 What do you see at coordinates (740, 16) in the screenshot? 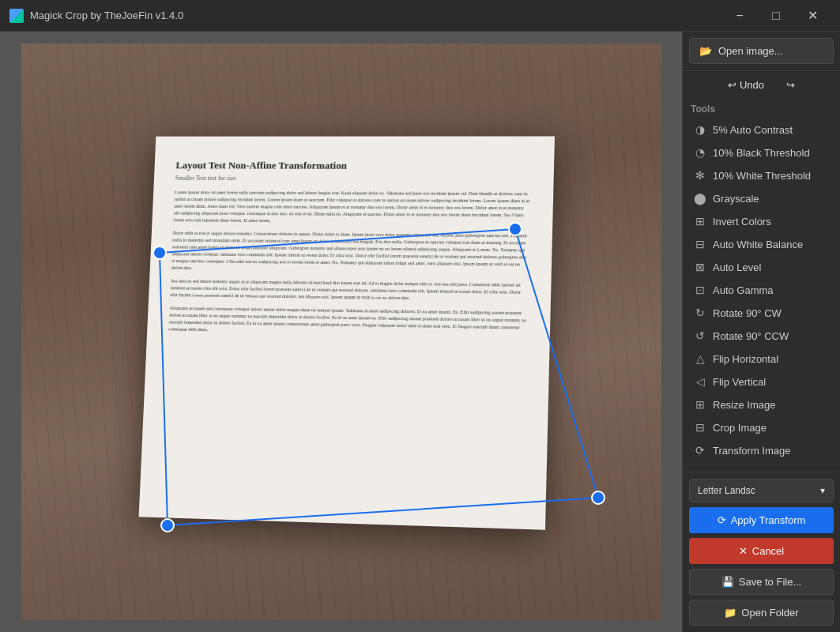
I see `minimize-button: −` at bounding box center [740, 16].